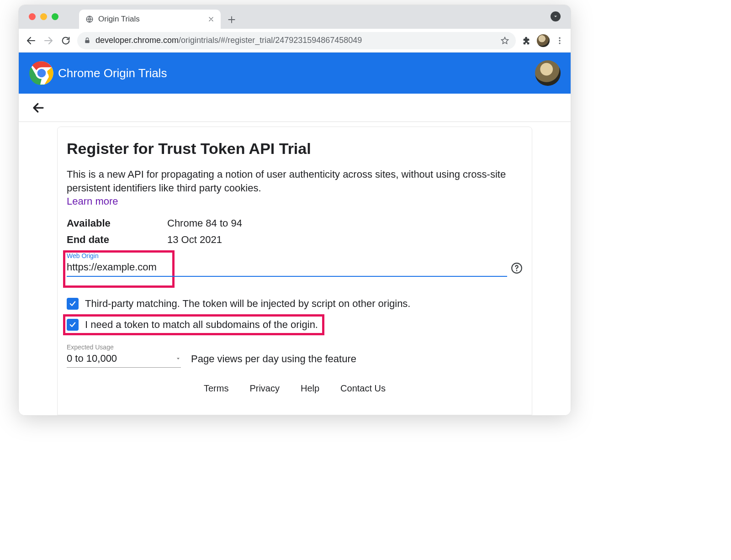  What do you see at coordinates (48, 41) in the screenshot?
I see `arrow-right-icon` at bounding box center [48, 41].